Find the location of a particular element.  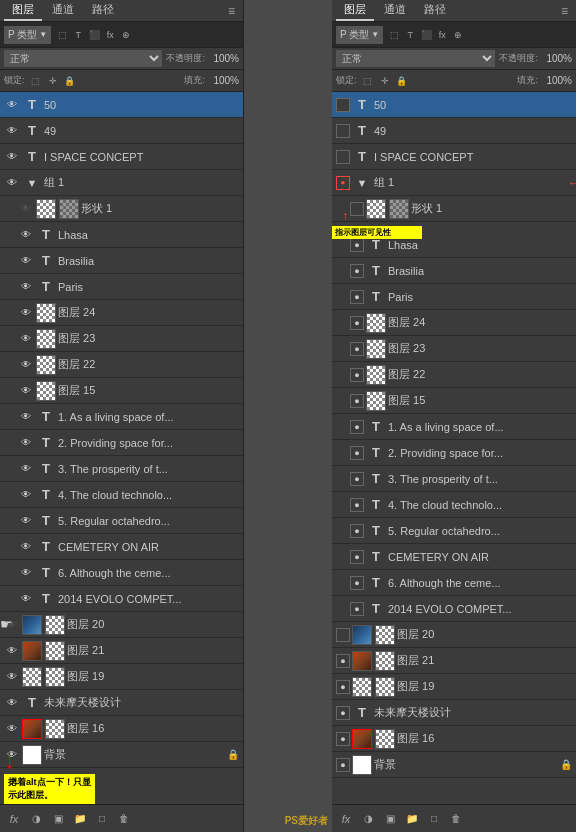

eye-future-left: 👁 is located at coordinates (12, 703).